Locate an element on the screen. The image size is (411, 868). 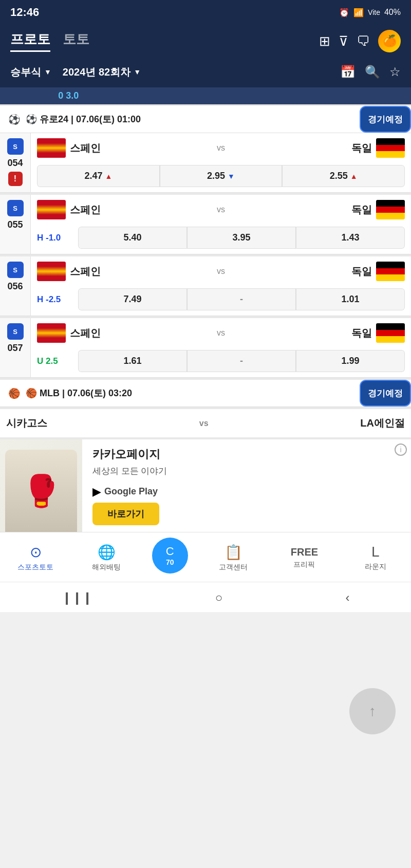
nav-lounge: L 라운지 is located at coordinates (376, 558).